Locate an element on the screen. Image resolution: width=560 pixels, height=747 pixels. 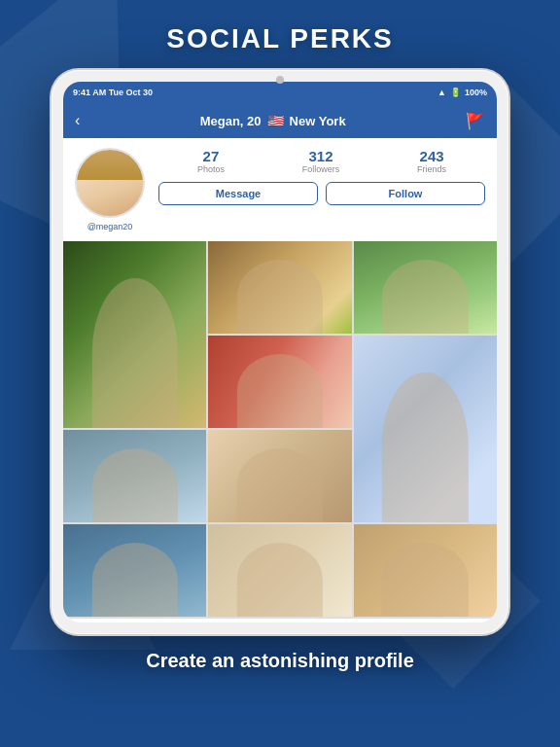
wifi-icon: ▲ is located at coordinates (441, 92).